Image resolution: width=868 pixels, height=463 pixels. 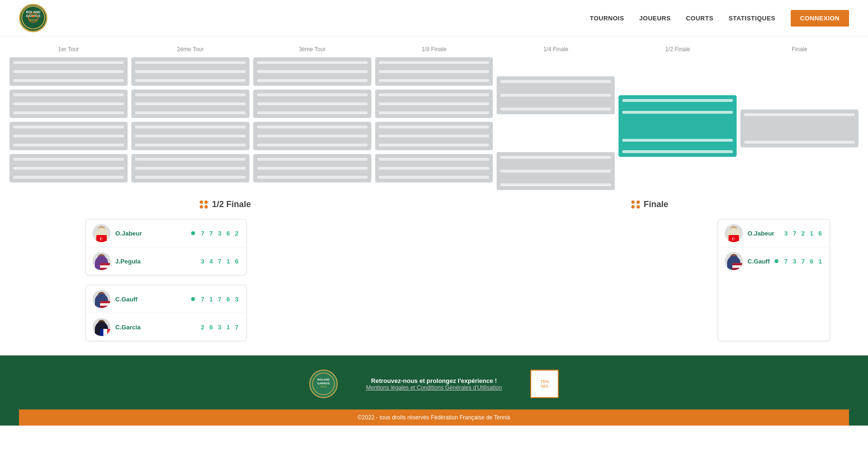 What do you see at coordinates (323, 384) in the screenshot?
I see `footer-logo: ROLAND GARROS PARIS` at bounding box center [323, 384].